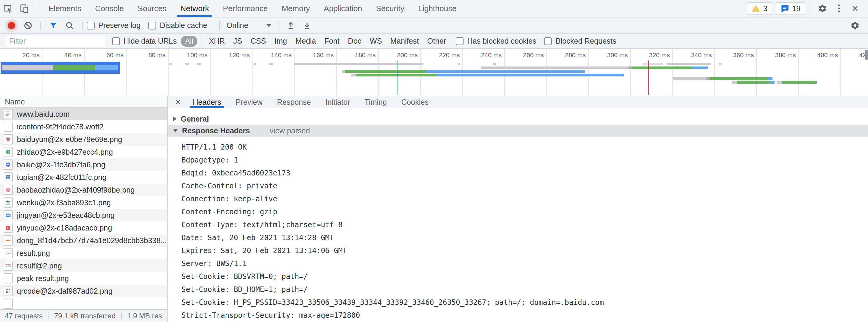  Describe the element at coordinates (306, 41) in the screenshot. I see `filter-type-media: Media` at that location.